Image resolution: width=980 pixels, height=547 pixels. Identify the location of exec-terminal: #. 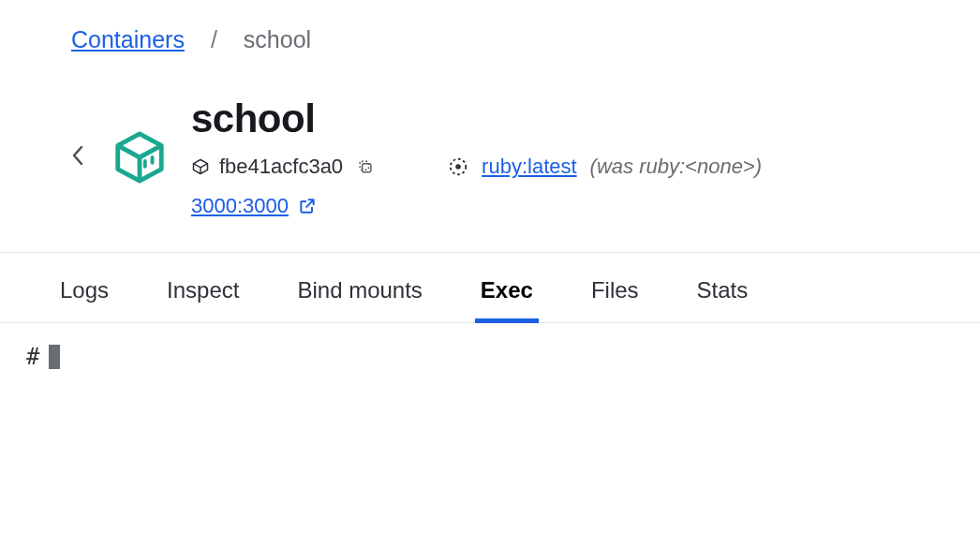
(490, 347).